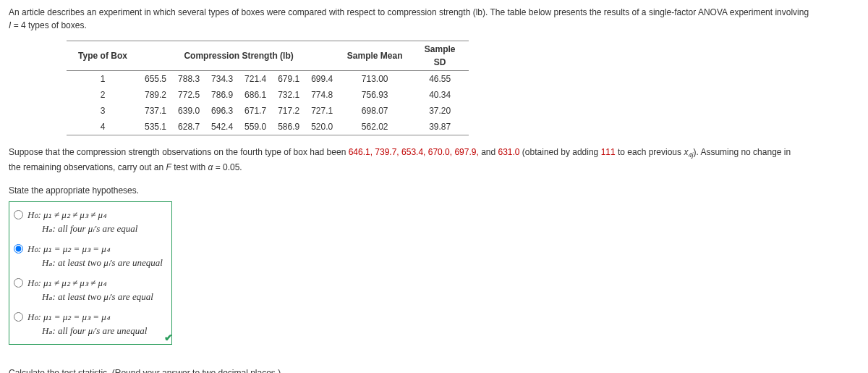 The width and height of the screenshot is (868, 373). Describe the element at coordinates (375, 111) in the screenshot. I see `cell-mean: 698.07` at that location.